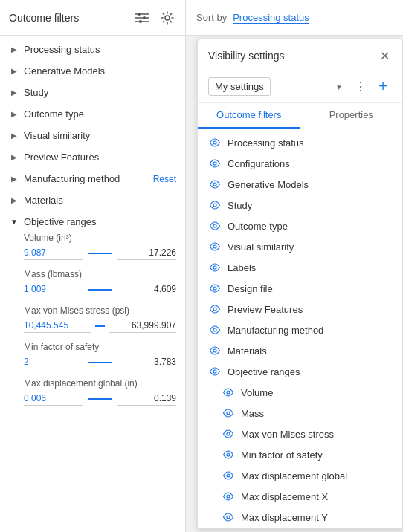 The image size is (403, 532). Describe the element at coordinates (300, 476) in the screenshot. I see `vis-item-max-displacement-global: Max displacement global` at that location.